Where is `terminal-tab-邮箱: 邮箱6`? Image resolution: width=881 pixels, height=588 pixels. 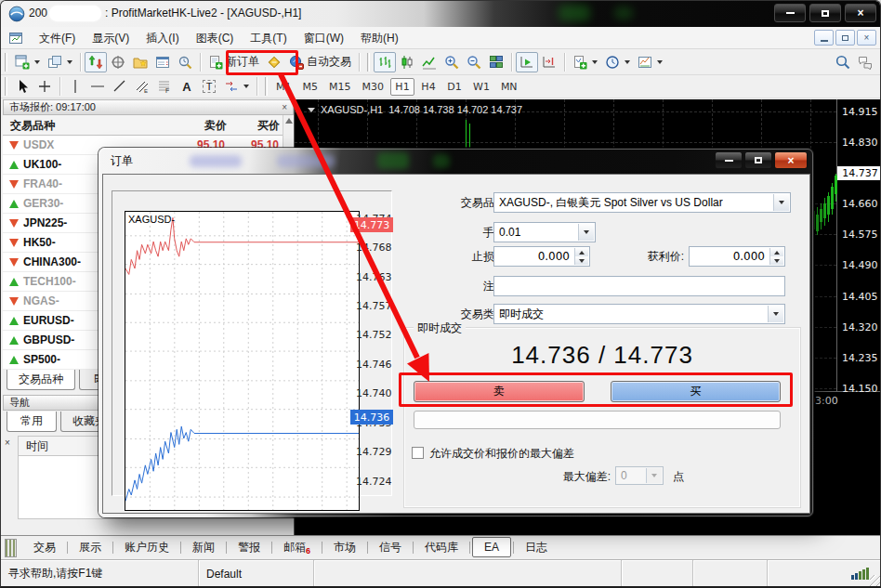 terminal-tab-邮箱: 邮箱6 is located at coordinates (297, 548).